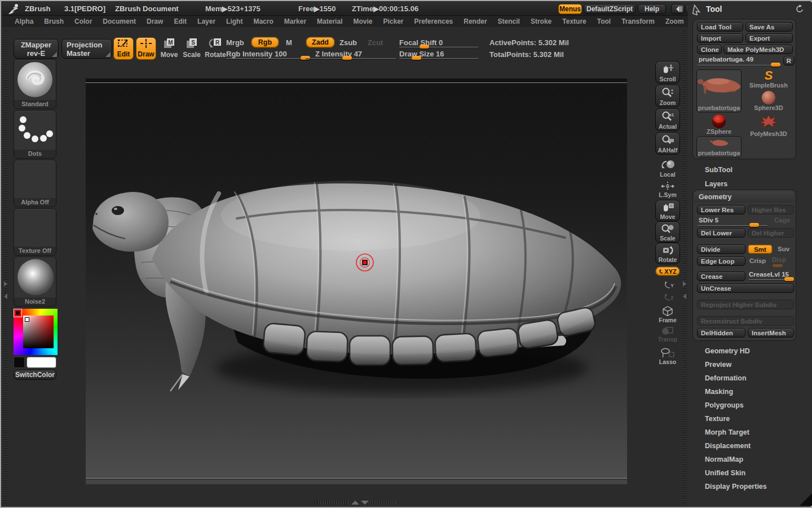 This screenshot has height=508, width=812. I want to click on menu-preferences: Preferences, so click(434, 21).